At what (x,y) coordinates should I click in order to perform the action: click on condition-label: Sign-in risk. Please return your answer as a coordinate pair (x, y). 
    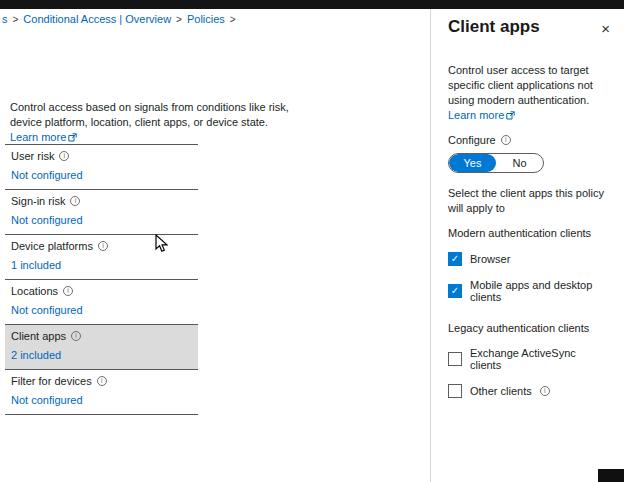
    Looking at the image, I should click on (100, 201).